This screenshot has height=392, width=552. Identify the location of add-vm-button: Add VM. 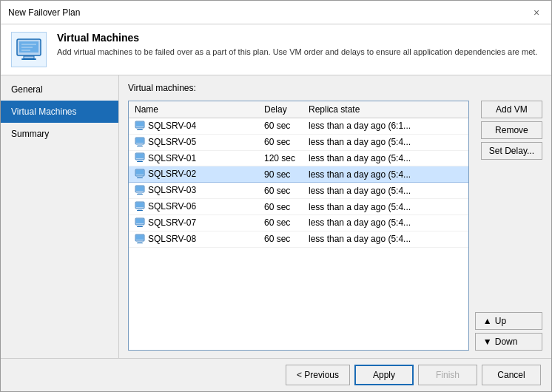
(512, 109).